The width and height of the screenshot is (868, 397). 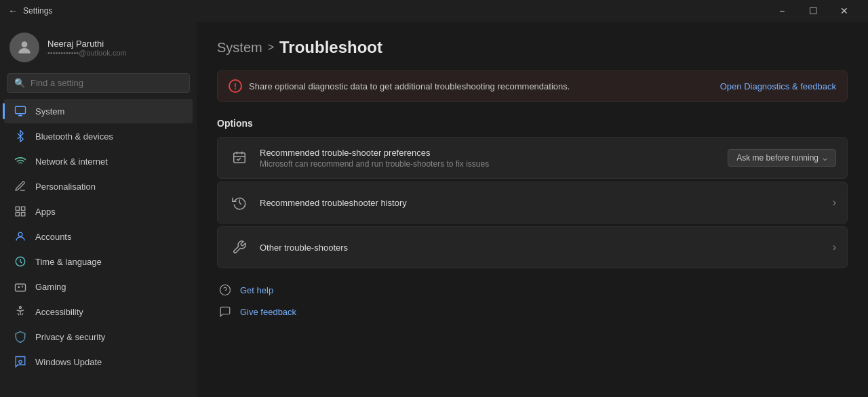 I want to click on user-name: Neeraj Paruthi, so click(x=87, y=43).